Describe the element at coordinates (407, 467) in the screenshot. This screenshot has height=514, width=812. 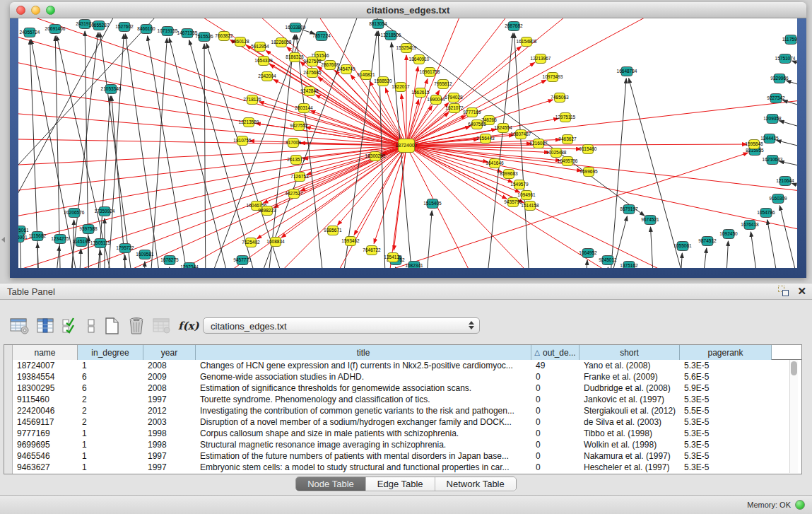
I see `table-row: 946362711997Embryonic stem cells: a mode…` at that location.